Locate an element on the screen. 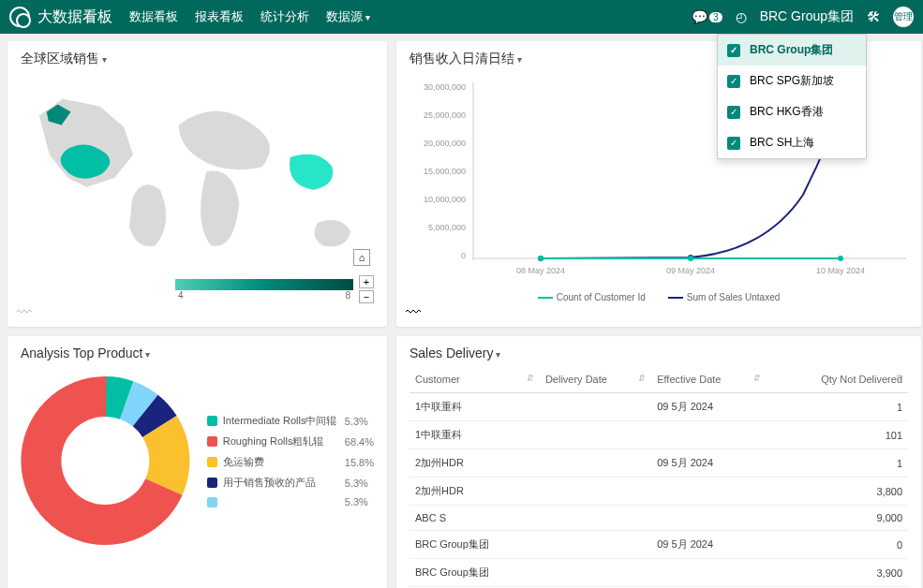 The image size is (923, 588). clock-button: ◴ is located at coordinates (741, 17).